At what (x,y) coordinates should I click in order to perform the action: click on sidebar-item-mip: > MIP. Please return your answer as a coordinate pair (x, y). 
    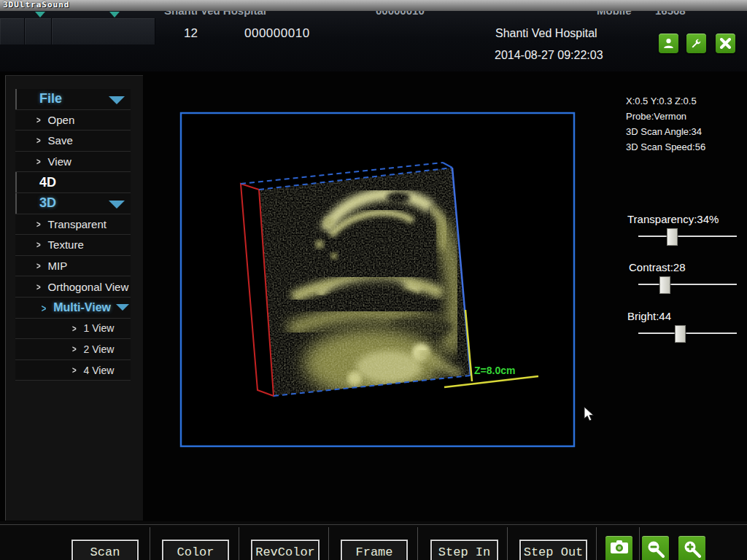
    Looking at the image, I should click on (73, 267).